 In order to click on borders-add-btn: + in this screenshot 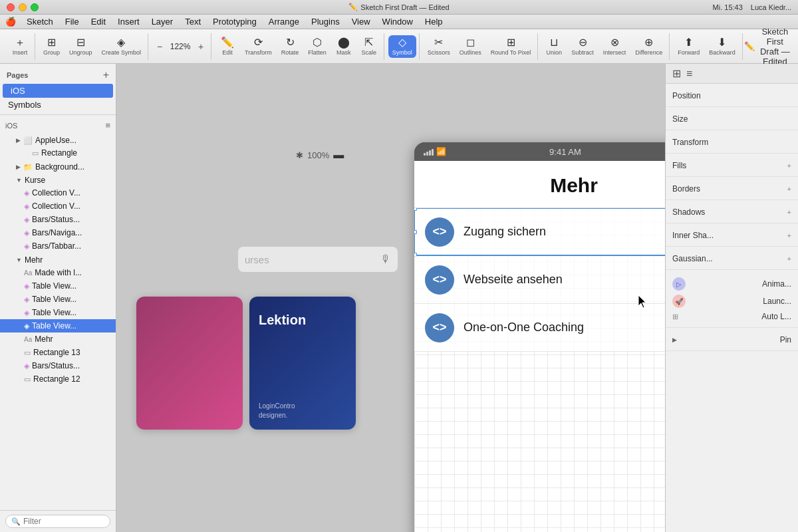, I will do `click(789, 189)`.